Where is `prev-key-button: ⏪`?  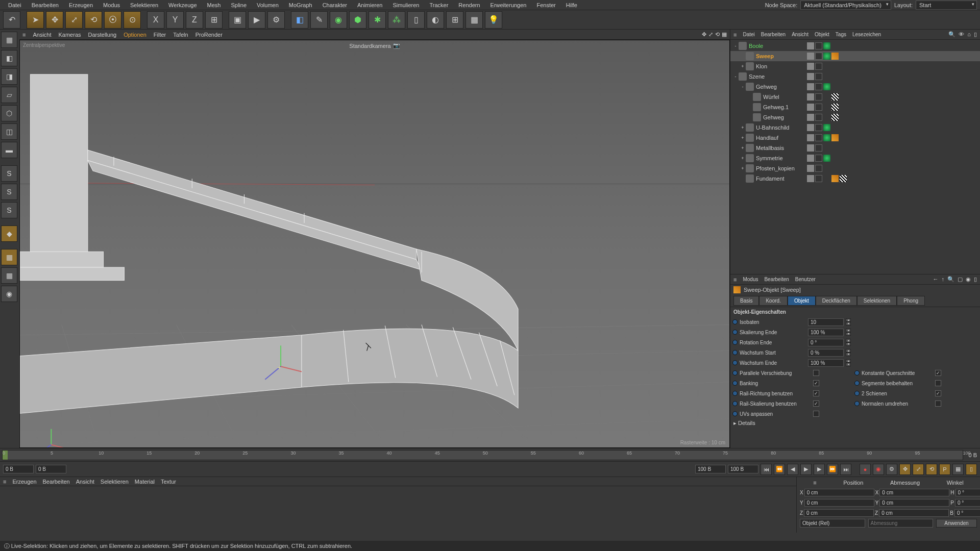
prev-key-button: ⏪ is located at coordinates (779, 469).